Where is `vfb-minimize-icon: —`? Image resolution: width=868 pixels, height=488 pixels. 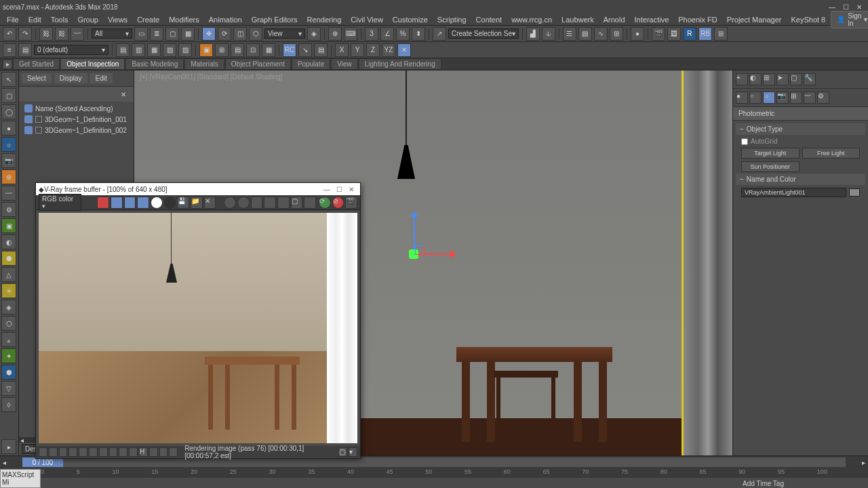
vfb-minimize-icon: — is located at coordinates (327, 190).